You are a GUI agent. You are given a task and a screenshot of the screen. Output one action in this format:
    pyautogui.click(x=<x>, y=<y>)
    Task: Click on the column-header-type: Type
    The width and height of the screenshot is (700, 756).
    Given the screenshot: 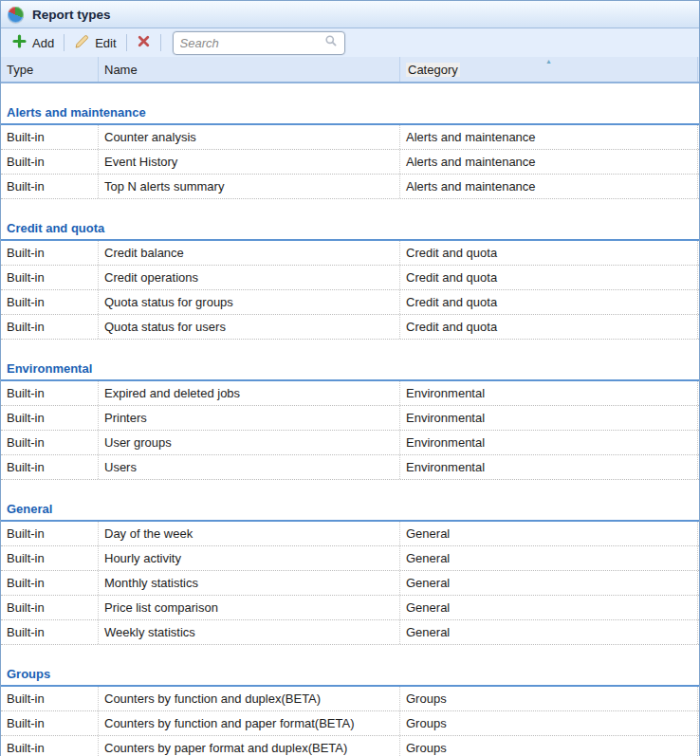 What is the action you would take?
    pyautogui.click(x=49, y=69)
    